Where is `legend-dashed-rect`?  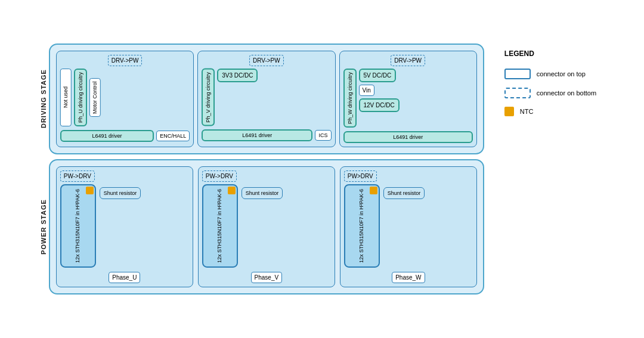
legend-dashed-rect is located at coordinates (518, 93).